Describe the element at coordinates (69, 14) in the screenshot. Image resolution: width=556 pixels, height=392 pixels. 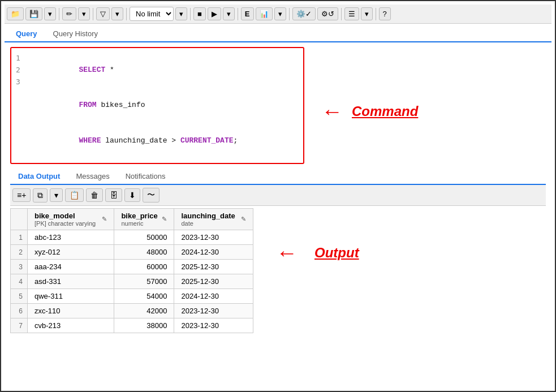
I see `edit-button: ✏` at that location.